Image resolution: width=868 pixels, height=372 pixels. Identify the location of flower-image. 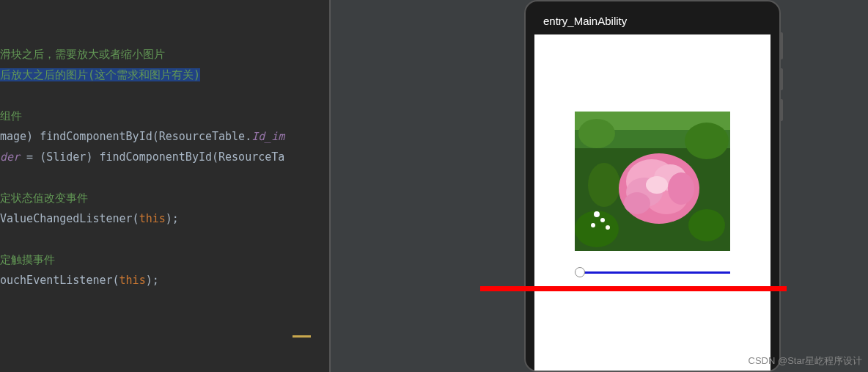
(652, 181).